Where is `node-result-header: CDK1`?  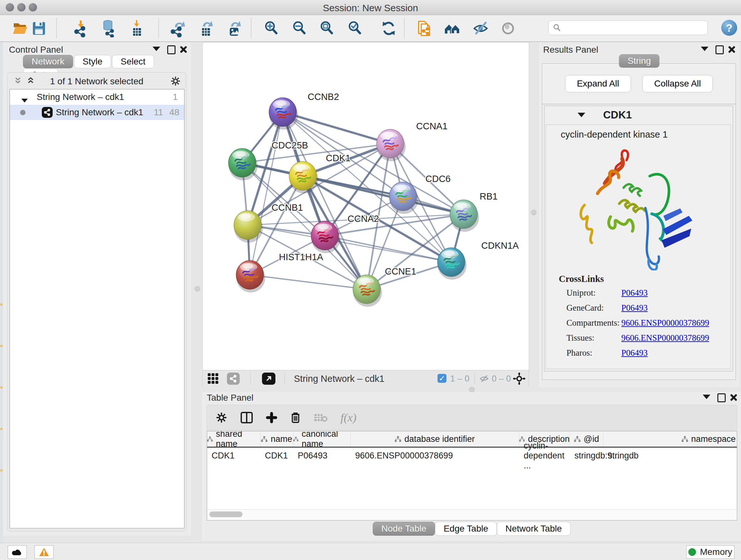 node-result-header: CDK1 is located at coordinates (638, 115).